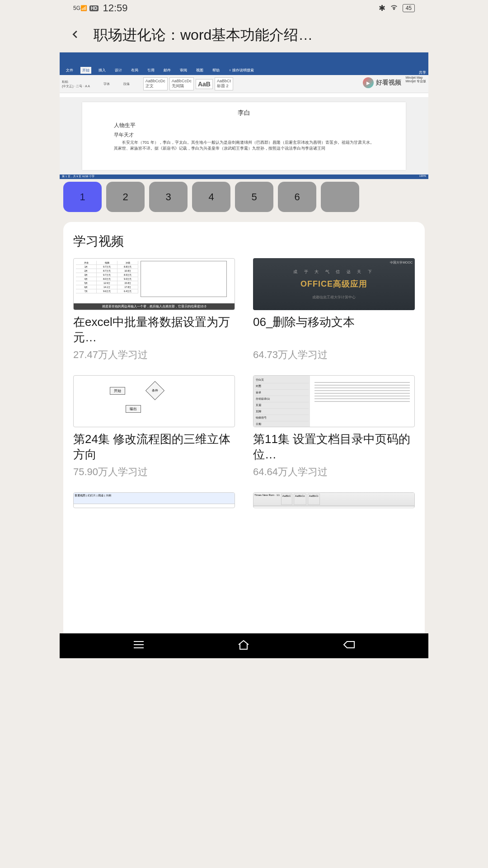  I want to click on page-button-6: 6, so click(297, 197).